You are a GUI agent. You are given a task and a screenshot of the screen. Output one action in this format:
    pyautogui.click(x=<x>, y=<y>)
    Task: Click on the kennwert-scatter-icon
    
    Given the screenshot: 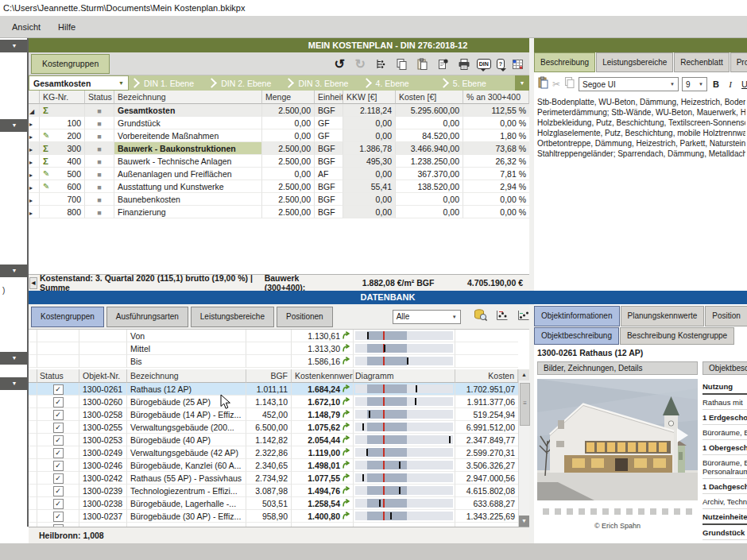 What is the action you would take?
    pyautogui.click(x=502, y=317)
    